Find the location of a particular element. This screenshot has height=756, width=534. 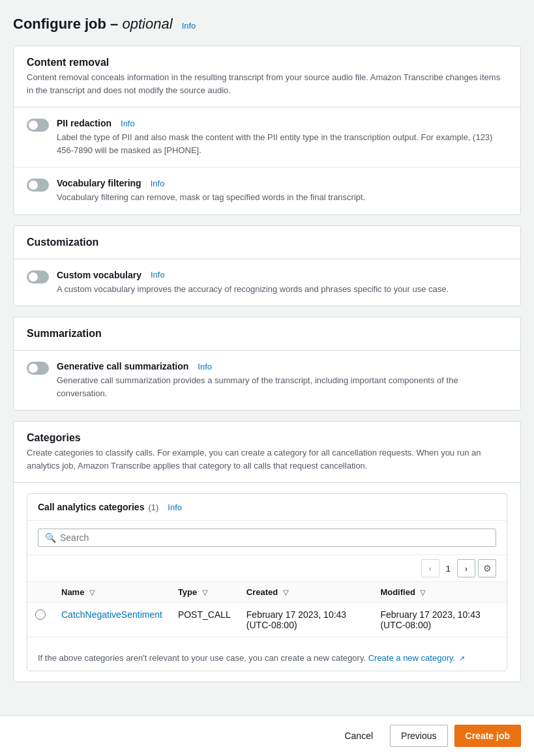

generative-call-slider is located at coordinates (38, 368).